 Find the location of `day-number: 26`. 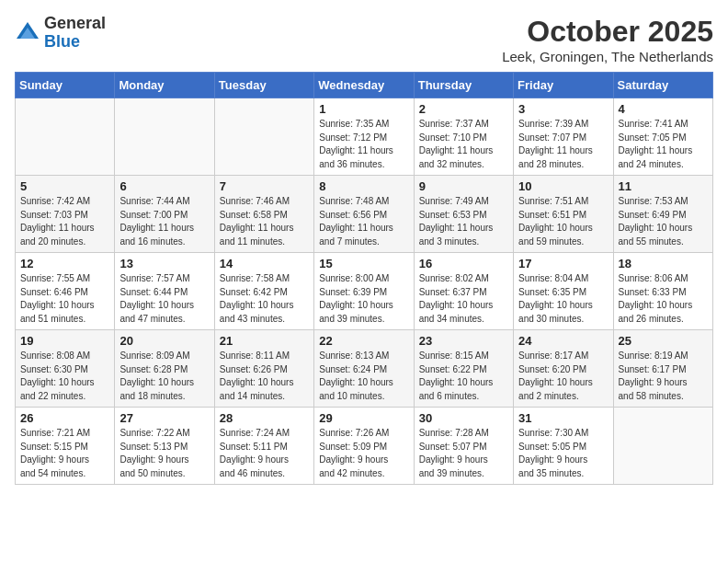

day-number: 26 is located at coordinates (64, 418).